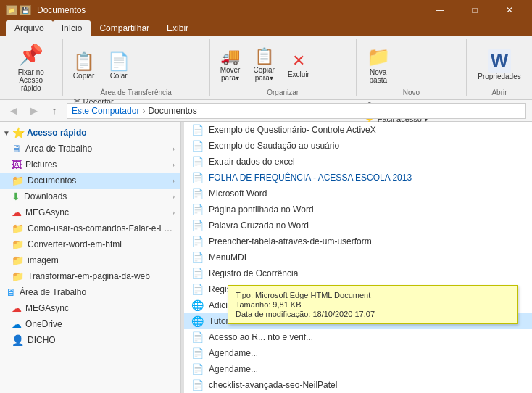 This screenshot has height=393, width=532. Describe the element at coordinates (197, 385) in the screenshot. I see `pdf-icon-7: 📄` at that location.